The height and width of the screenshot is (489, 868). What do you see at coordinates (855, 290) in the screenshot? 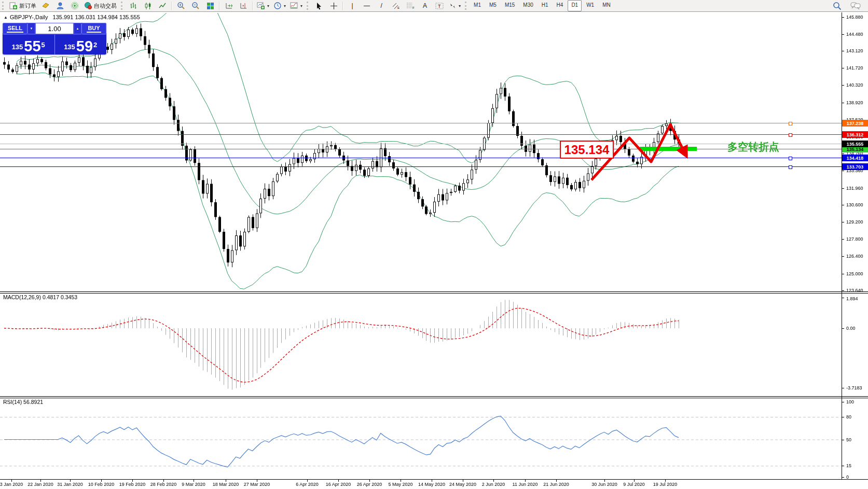
I see `price-tick-label: 123.640` at bounding box center [855, 290].